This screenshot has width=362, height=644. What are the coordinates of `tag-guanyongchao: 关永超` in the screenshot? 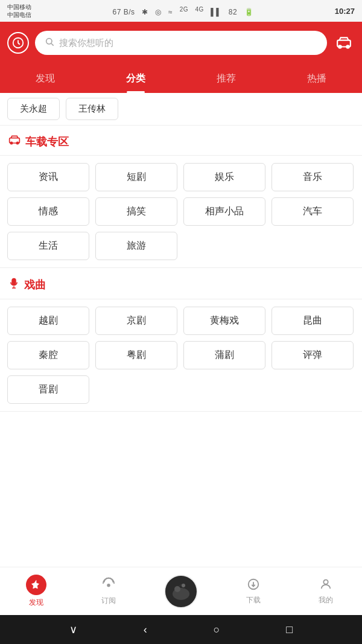 It's located at (34, 109).